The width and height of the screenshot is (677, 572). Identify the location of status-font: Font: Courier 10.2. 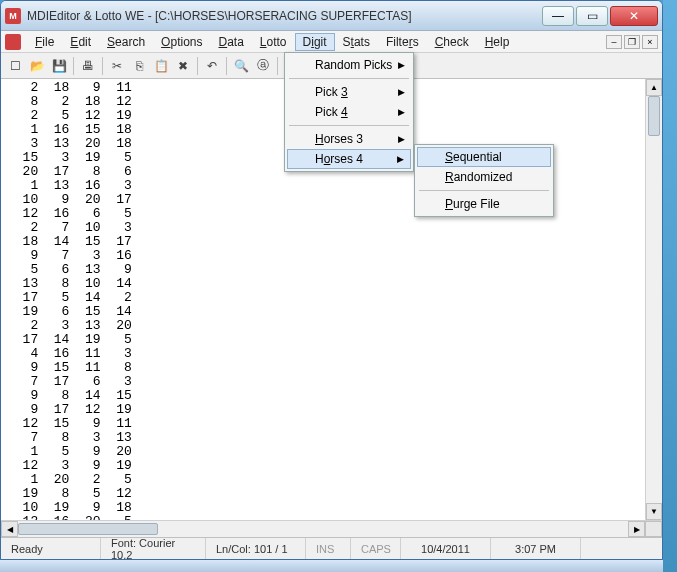
(154, 548).